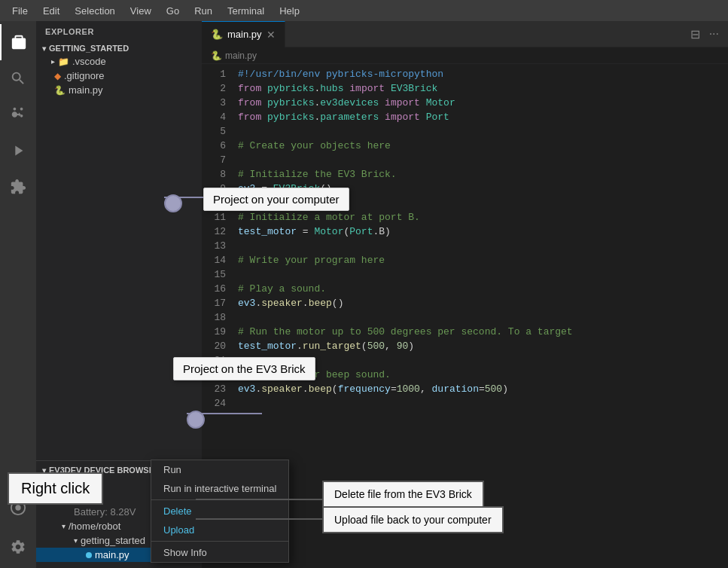 This screenshot has height=568, width=728. Describe the element at coordinates (465, 89) in the screenshot. I see `code-line-2: 2 from pybricks.hubs import EV3Brick` at that location.